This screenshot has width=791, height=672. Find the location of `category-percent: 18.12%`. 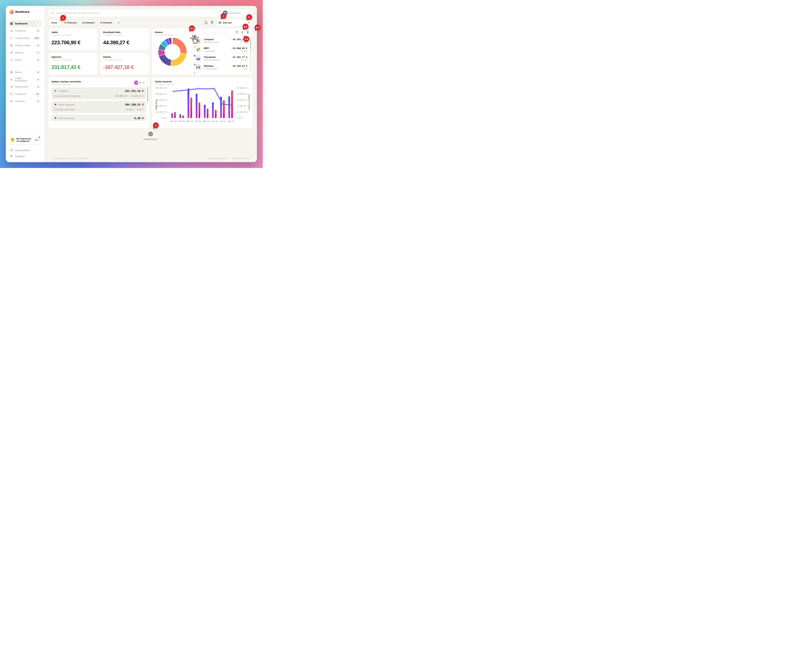

category-percent: 18.12% is located at coordinates (239, 60).